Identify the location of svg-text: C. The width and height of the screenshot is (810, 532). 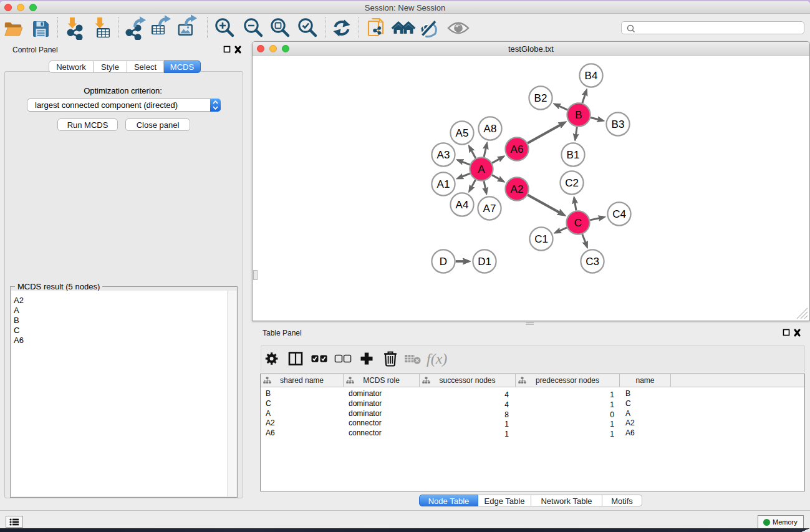
(578, 223).